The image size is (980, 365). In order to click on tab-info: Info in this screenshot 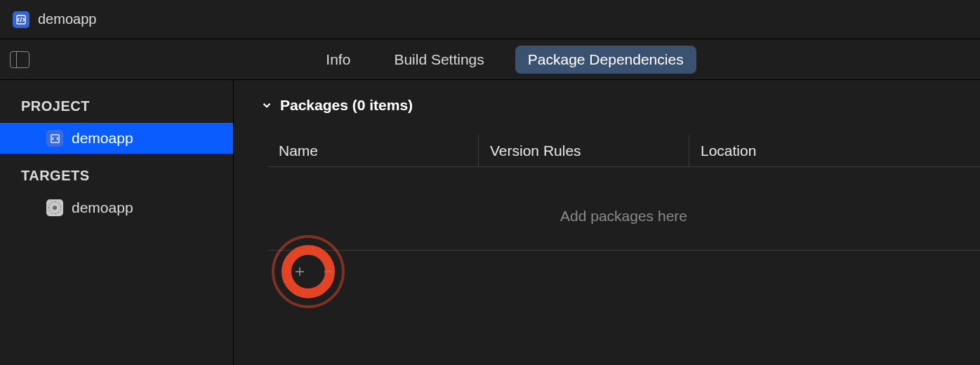, I will do `click(338, 60)`.